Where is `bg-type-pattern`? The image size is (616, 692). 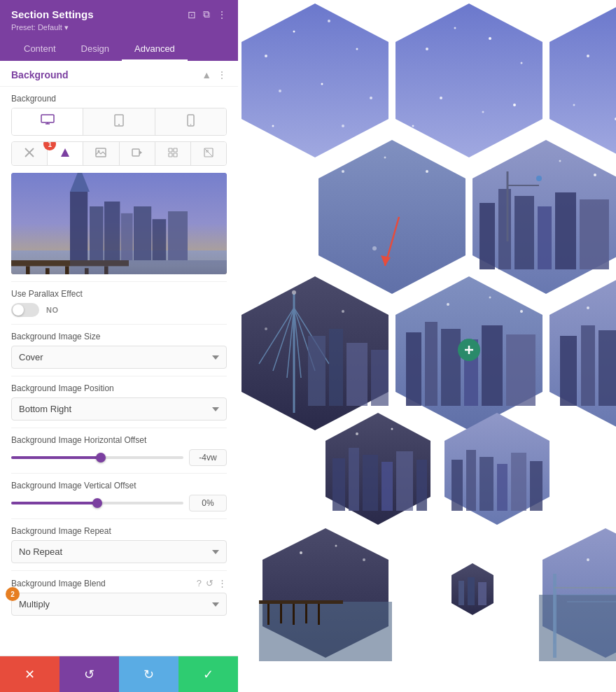
bg-type-pattern is located at coordinates (174, 154).